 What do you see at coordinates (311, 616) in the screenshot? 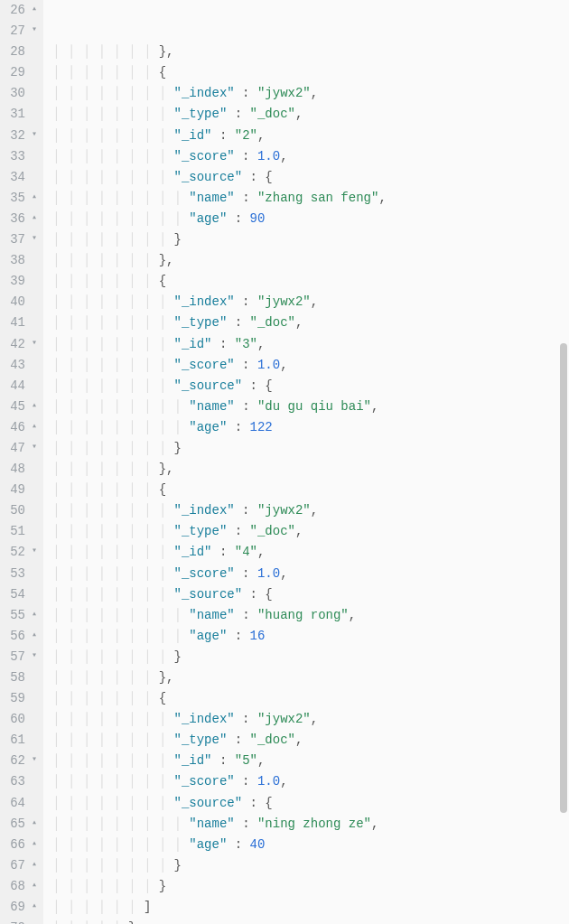
I see `code-line: │ │ │ │ │ │ │ │ │ "name" : "huang rong",` at bounding box center [311, 616].